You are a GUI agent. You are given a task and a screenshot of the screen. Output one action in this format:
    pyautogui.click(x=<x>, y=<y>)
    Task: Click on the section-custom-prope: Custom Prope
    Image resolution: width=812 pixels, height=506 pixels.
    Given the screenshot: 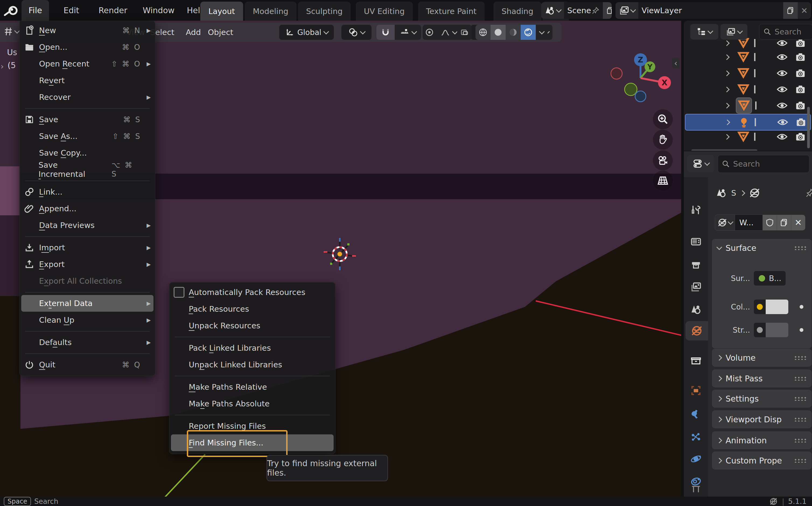 What is the action you would take?
    pyautogui.click(x=762, y=460)
    